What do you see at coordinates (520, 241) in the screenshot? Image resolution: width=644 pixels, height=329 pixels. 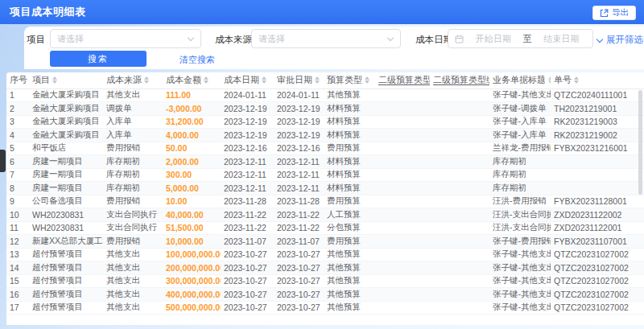 I see `cell-doc_title: 张子键-费用报销` at bounding box center [520, 241].